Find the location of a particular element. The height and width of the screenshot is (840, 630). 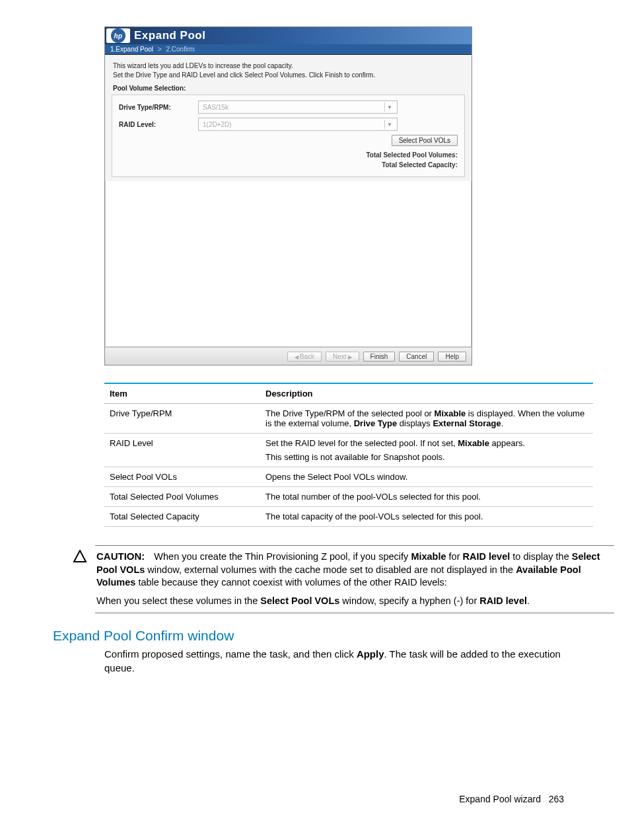

triangle-left-icon: ◀ is located at coordinates (297, 357).